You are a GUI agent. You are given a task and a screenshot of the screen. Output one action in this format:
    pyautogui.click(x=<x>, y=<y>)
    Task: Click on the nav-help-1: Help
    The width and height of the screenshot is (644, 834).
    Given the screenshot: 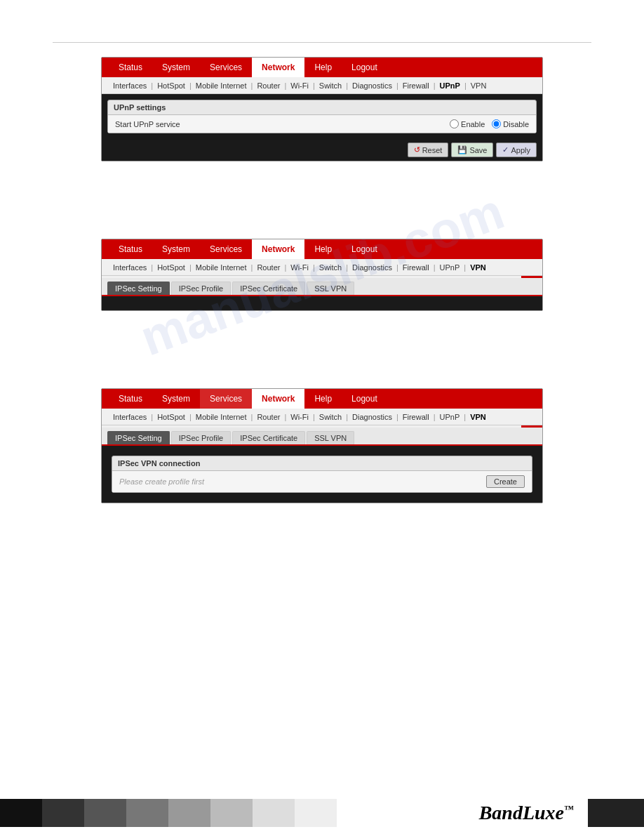 What is the action you would take?
    pyautogui.click(x=323, y=67)
    